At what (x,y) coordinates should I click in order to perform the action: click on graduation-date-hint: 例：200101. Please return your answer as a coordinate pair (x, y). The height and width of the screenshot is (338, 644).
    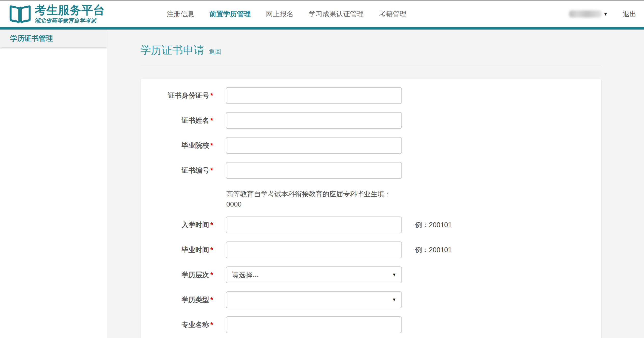
    Looking at the image, I should click on (433, 250).